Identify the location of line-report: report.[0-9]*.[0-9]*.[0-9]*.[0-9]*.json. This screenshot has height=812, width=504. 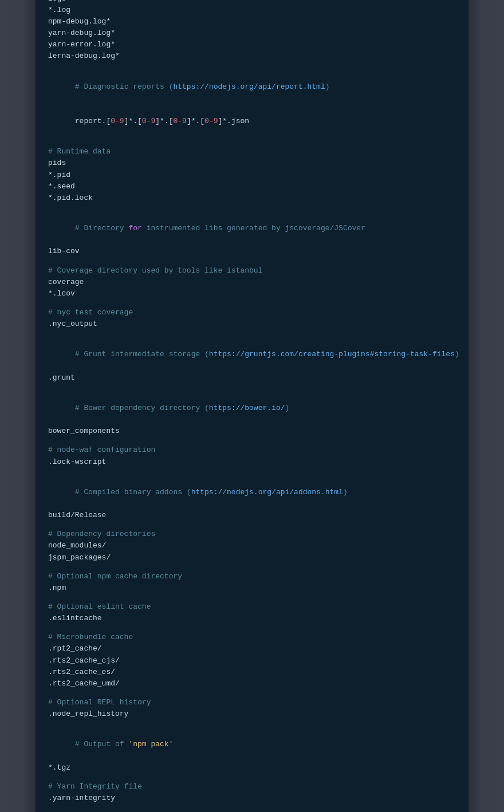
(252, 121).